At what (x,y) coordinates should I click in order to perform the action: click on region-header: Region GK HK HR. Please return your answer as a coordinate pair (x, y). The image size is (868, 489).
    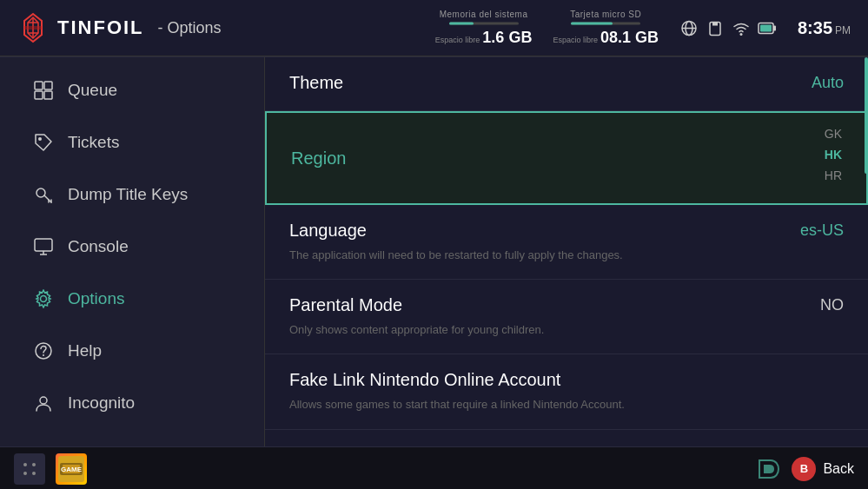
    Looking at the image, I should click on (567, 158).